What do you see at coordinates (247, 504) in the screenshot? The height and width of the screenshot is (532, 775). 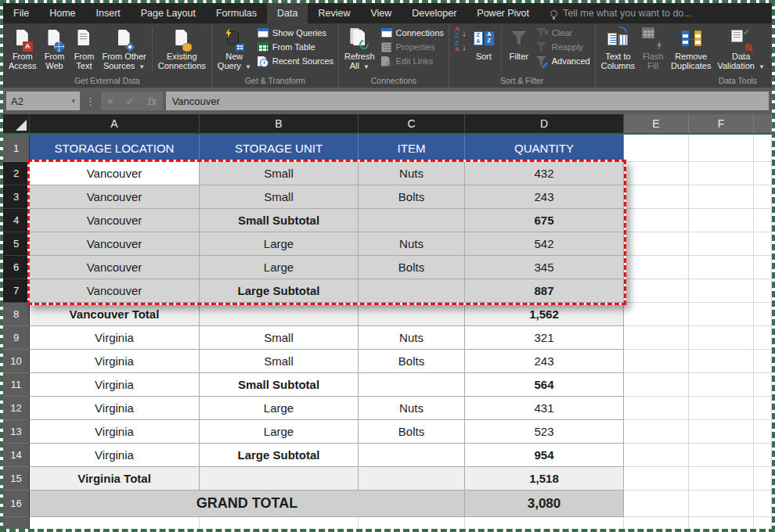 I see `cell-a16-merged: GRAND TOTAL` at bounding box center [247, 504].